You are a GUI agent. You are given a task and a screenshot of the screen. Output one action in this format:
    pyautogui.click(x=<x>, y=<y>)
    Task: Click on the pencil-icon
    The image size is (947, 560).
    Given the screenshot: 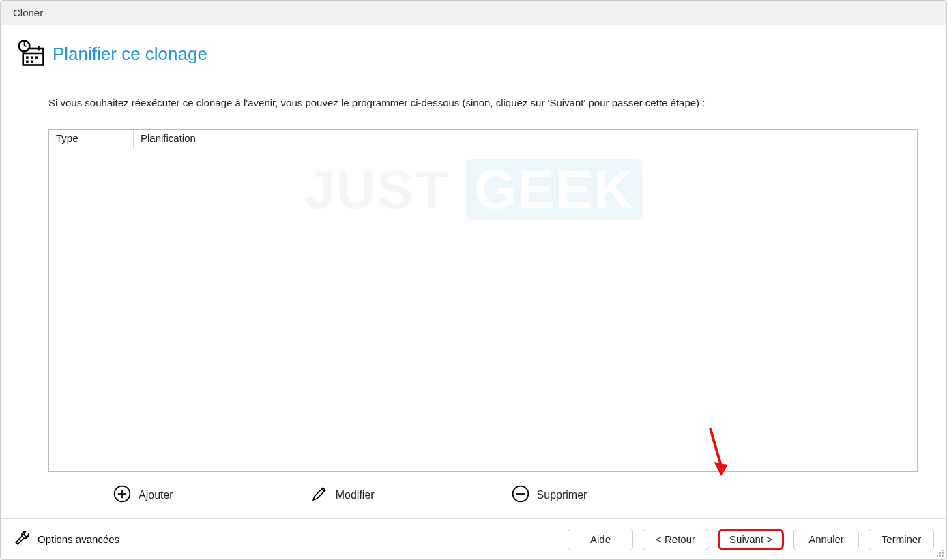 What is the action you would take?
    pyautogui.click(x=319, y=495)
    